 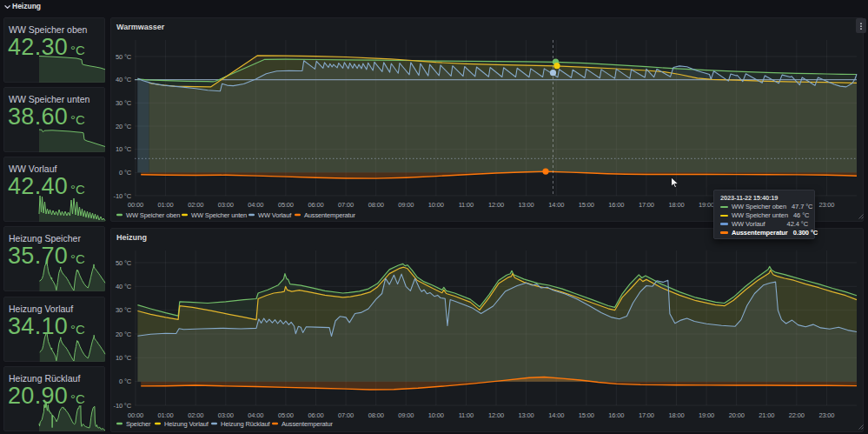 What do you see at coordinates (245, 424) in the screenshot?
I see `svg-text: Heizung Rücklauf` at bounding box center [245, 424].